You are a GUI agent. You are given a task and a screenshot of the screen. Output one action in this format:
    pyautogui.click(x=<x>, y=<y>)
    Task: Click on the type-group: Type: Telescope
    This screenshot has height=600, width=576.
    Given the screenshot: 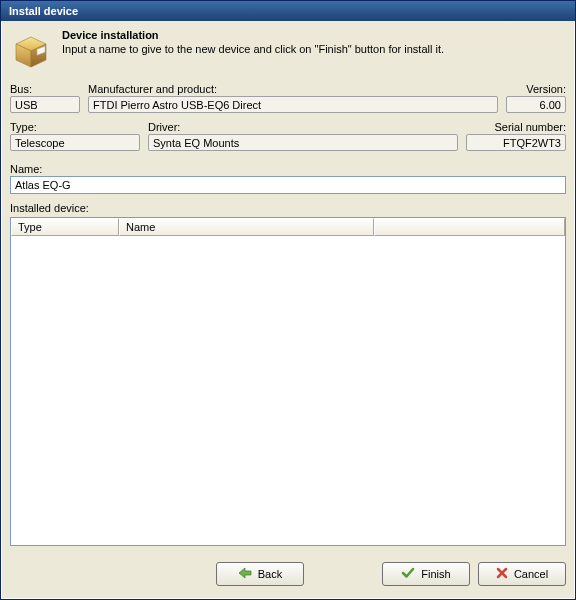 What is the action you would take?
    pyautogui.click(x=75, y=136)
    